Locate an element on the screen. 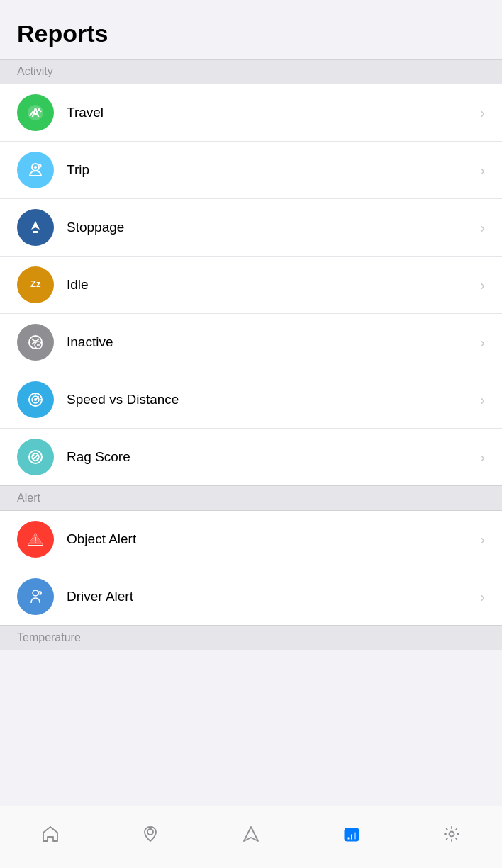 Image resolution: width=502 pixels, height=868 pixels. settings-icon is located at coordinates (452, 834).